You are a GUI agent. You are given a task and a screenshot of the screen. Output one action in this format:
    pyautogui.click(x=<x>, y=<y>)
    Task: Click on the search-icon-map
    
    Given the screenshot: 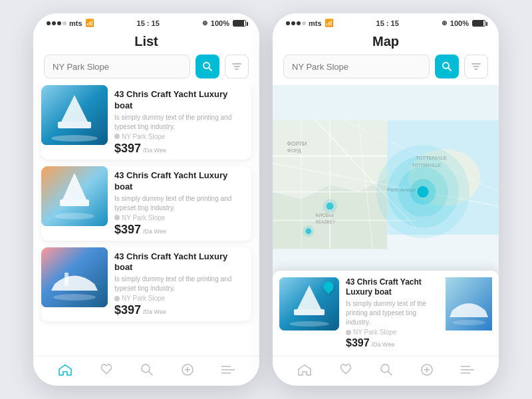 What is the action you would take?
    pyautogui.click(x=447, y=66)
    